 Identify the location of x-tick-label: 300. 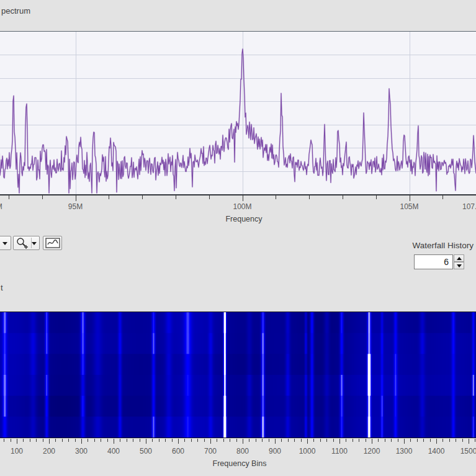
(81, 451).